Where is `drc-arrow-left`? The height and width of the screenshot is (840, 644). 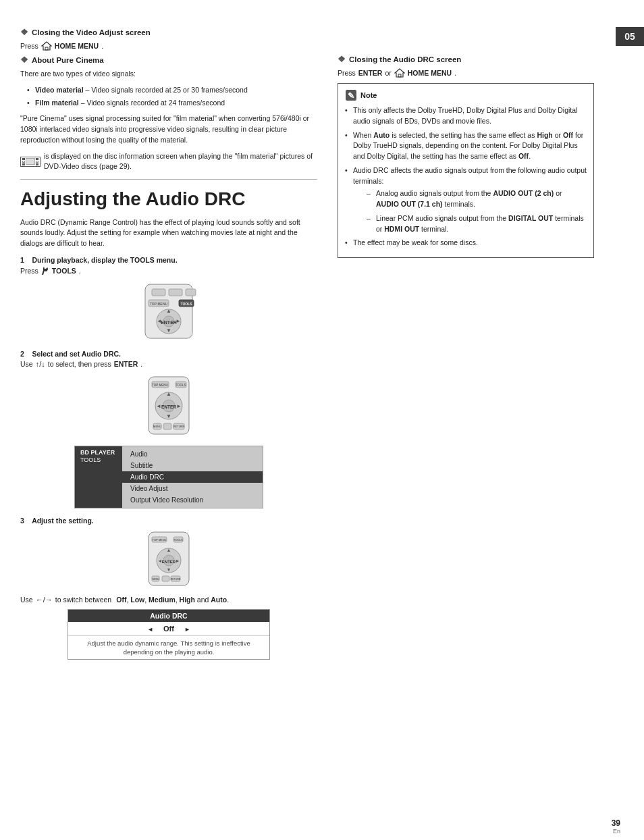 drc-arrow-left is located at coordinates (150, 629).